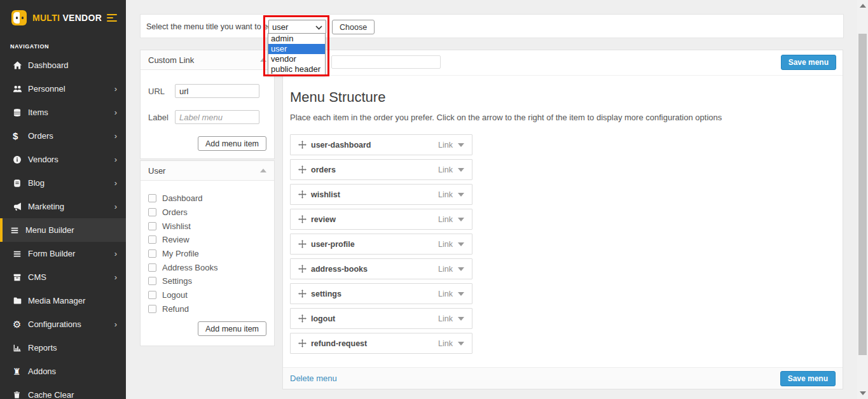  Describe the element at coordinates (863, 393) in the screenshot. I see `scroll-down-icon` at that location.